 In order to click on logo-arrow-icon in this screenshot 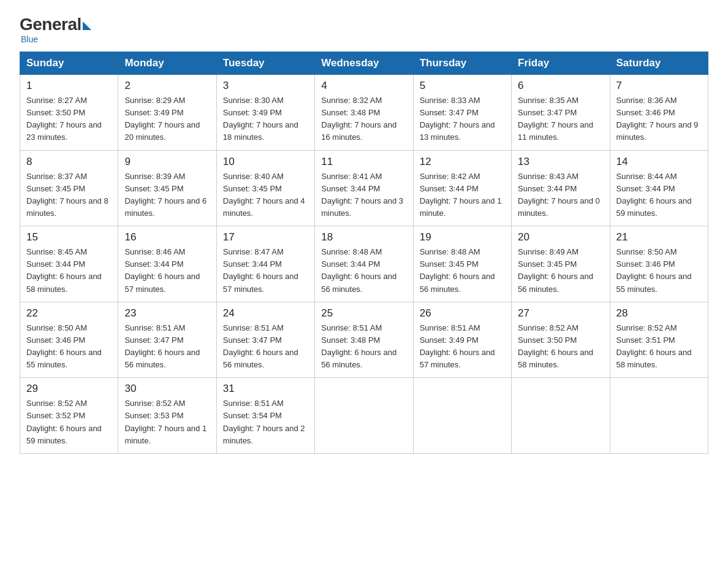, I will do `click(87, 26)`.